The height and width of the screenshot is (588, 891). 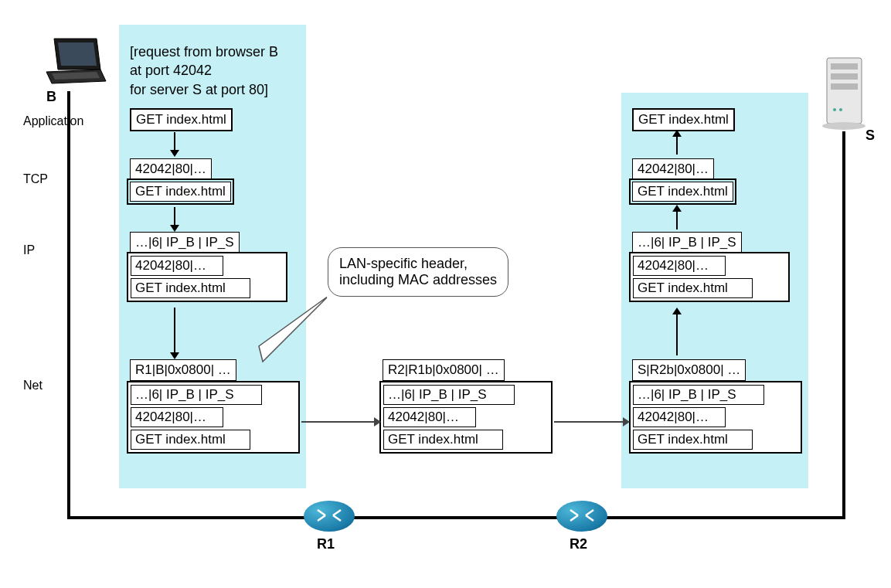 What do you see at coordinates (699, 395) in the screenshot?
I see `s-net-ip-header: …|6| IP_B | IP_S` at bounding box center [699, 395].